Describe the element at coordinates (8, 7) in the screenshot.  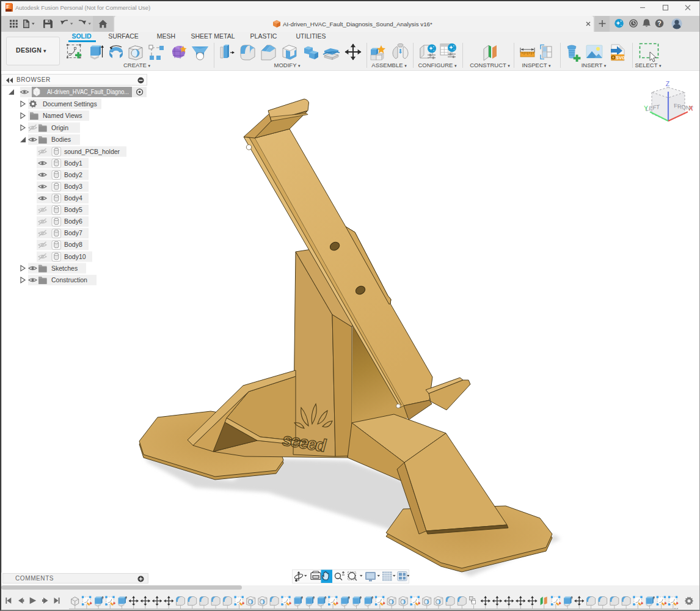
I see `svg-text: F` at that location.